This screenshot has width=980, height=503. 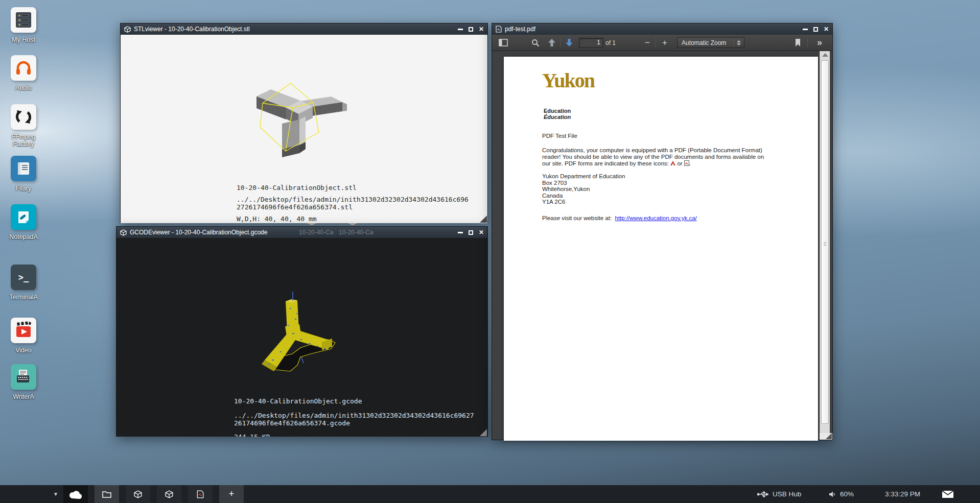 What do you see at coordinates (354, 416) in the screenshot?
I see `gcode-path-line1: ../../Desktop/files/admin/inith31302d323…` at bounding box center [354, 416].